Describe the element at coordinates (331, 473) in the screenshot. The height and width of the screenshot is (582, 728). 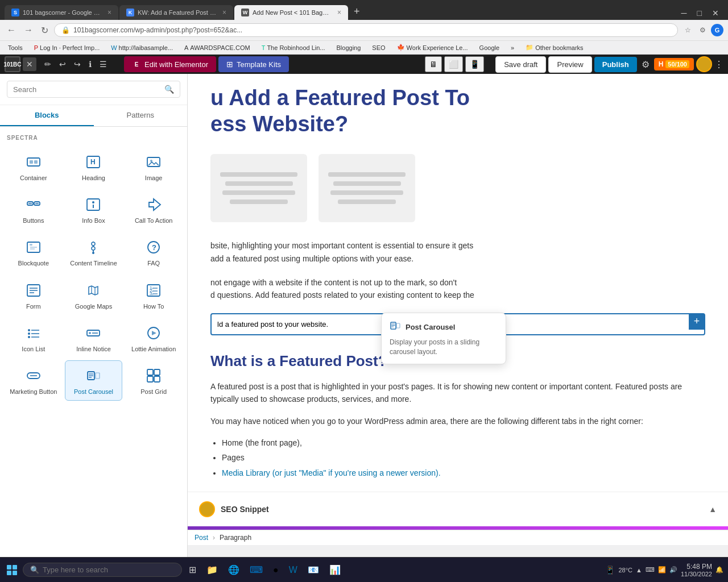
I see `media-library-link: Media Library (or just "Media" if you're…` at that location.